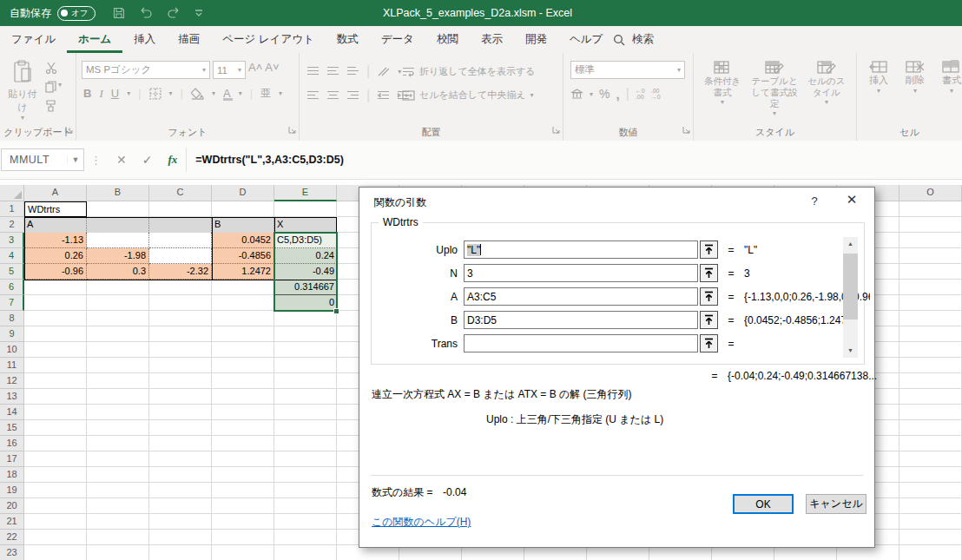 This screenshot has height=560, width=962. What do you see at coordinates (12, 412) in the screenshot?
I see `row-header-14: 14` at bounding box center [12, 412].